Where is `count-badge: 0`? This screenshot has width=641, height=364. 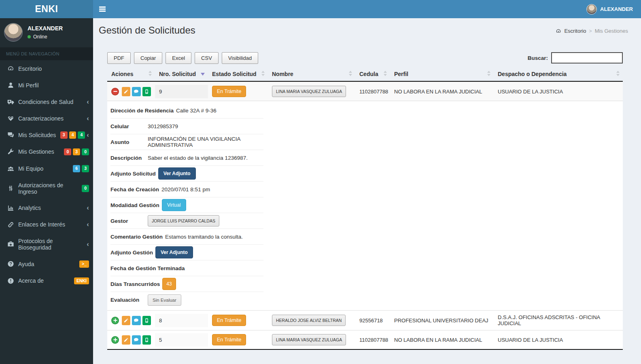 count-badge: 0 is located at coordinates (68, 152).